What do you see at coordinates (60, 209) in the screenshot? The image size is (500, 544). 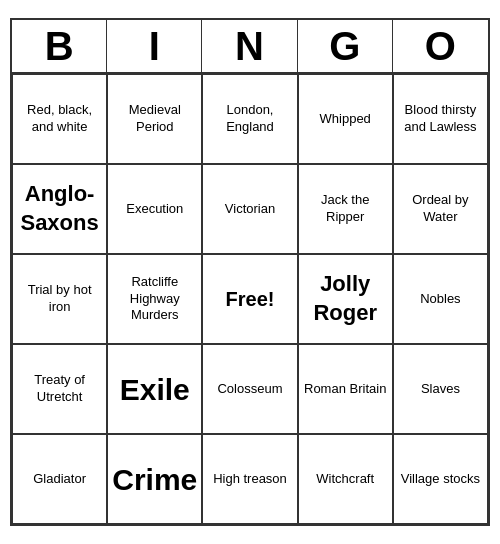 I see `bingo-cell-5: Anglo-Saxons` at bounding box center [60, 209].